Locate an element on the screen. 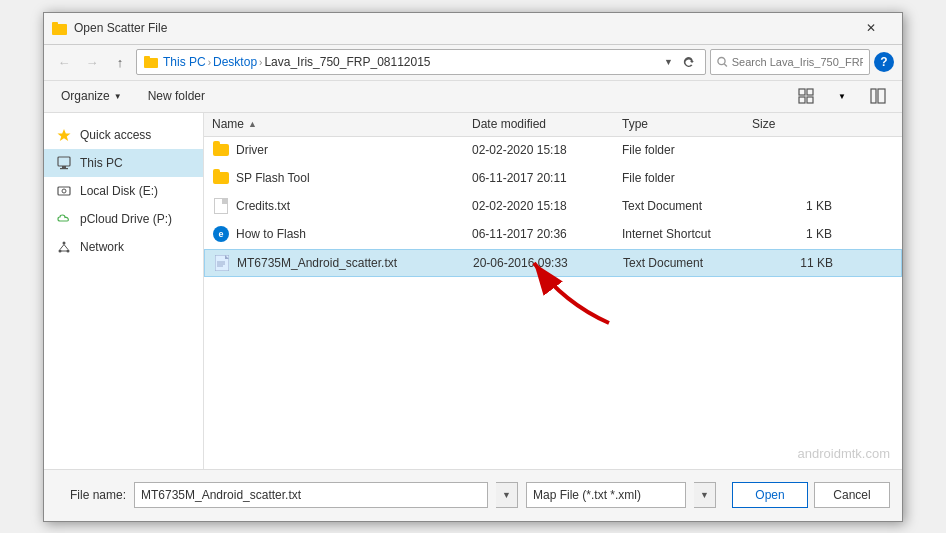  col-header-type: Type is located at coordinates (687, 124).